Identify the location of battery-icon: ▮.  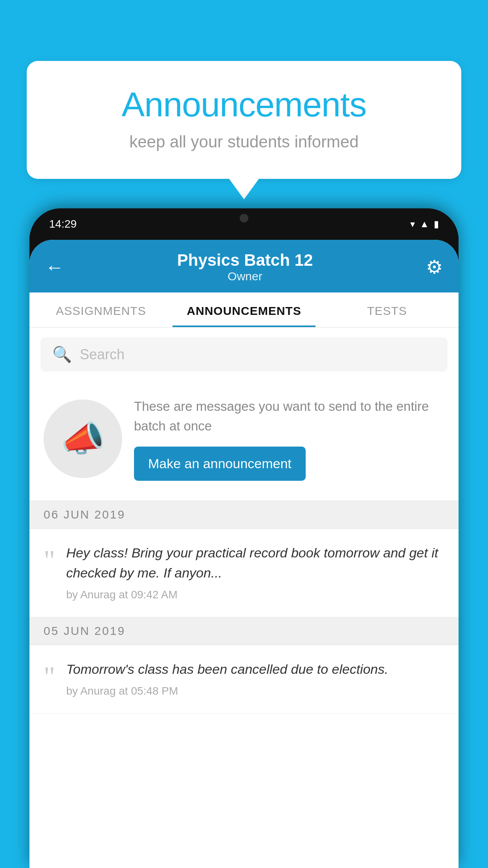
(436, 224).